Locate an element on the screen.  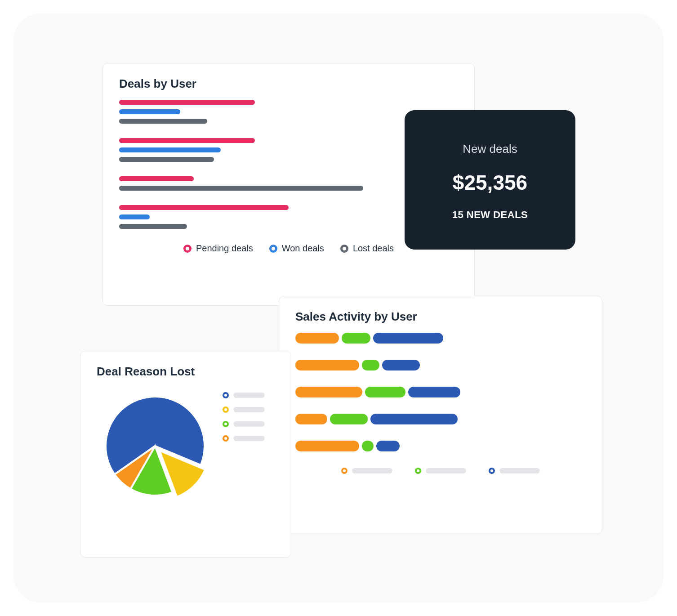
legend-won-label: Won deals is located at coordinates (303, 248).